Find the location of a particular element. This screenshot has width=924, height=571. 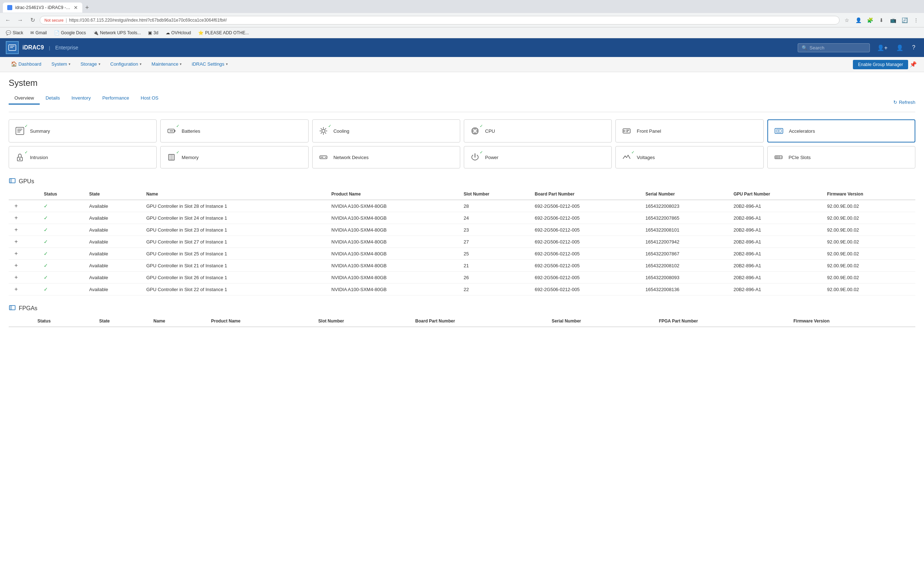

menu-button: ⋮ is located at coordinates (916, 20).